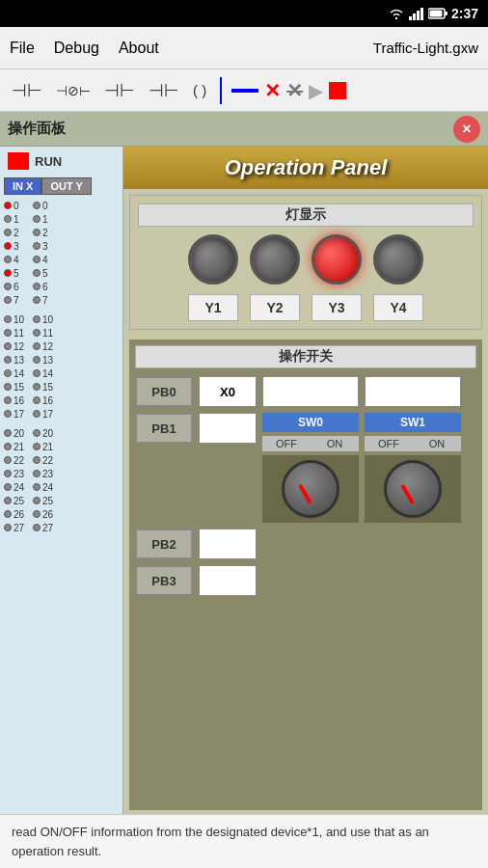 The width and height of the screenshot is (488, 868). Describe the element at coordinates (438, 14) in the screenshot. I see `battery-icon` at that location.